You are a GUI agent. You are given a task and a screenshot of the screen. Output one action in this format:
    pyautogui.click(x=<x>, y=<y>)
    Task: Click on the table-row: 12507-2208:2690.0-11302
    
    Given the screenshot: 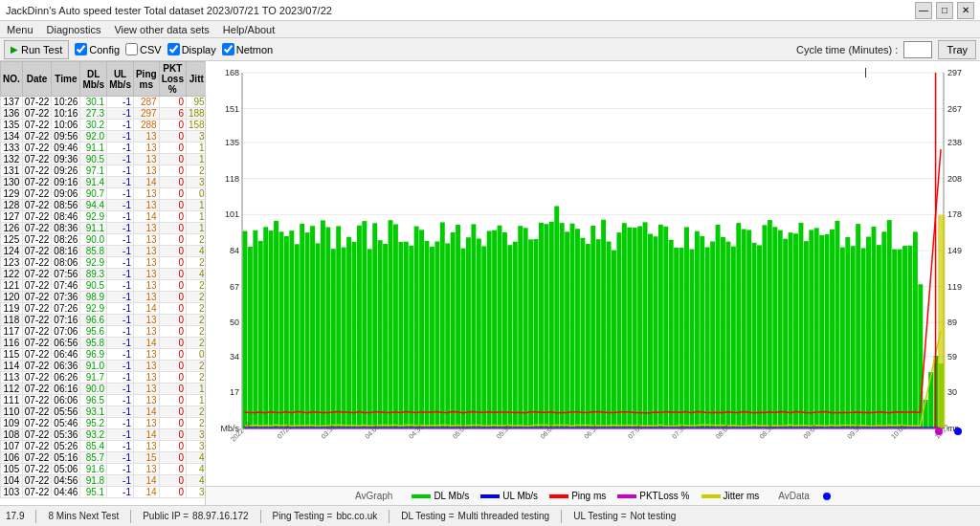 What is the action you would take?
    pyautogui.click(x=103, y=240)
    